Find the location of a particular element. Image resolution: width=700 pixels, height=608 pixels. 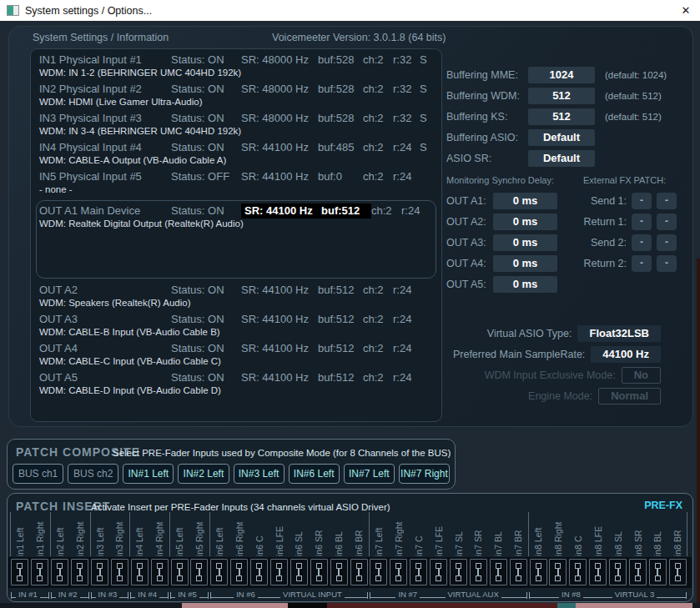

background-right-edge is located at coordinates (698, 430).